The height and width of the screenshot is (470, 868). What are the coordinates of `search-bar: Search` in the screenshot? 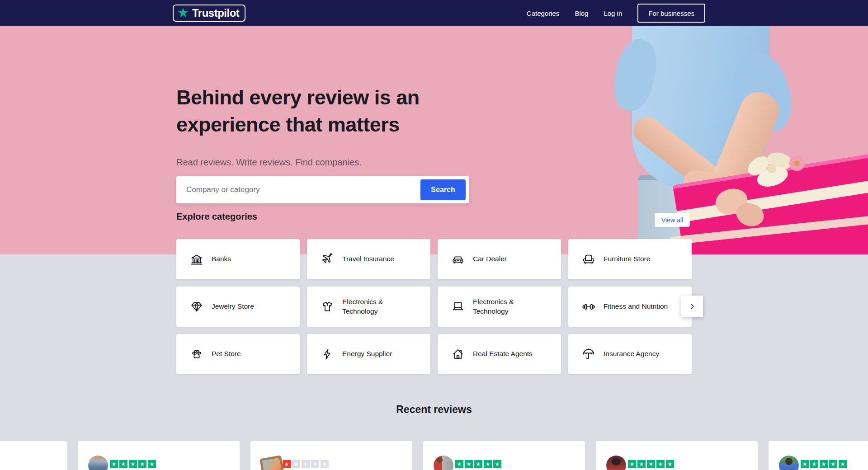 It's located at (323, 190).